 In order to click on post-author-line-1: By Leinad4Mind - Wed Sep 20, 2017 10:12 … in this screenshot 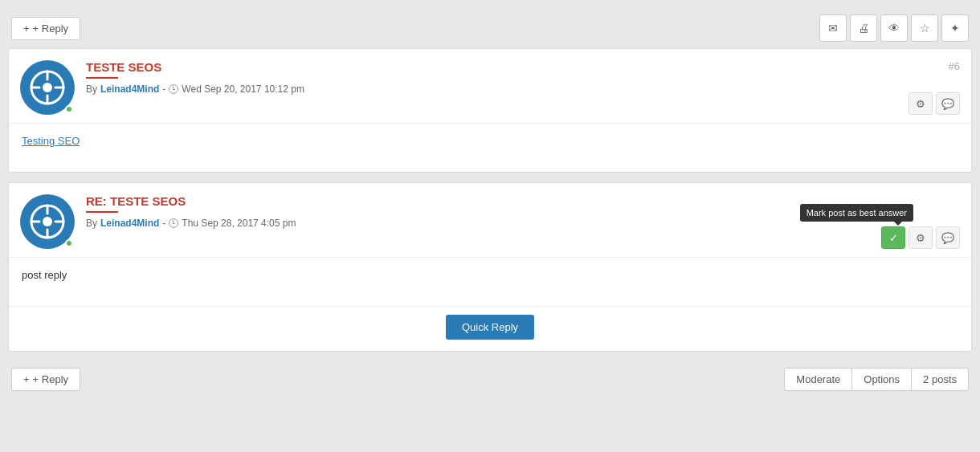, I will do `click(523, 89)`.